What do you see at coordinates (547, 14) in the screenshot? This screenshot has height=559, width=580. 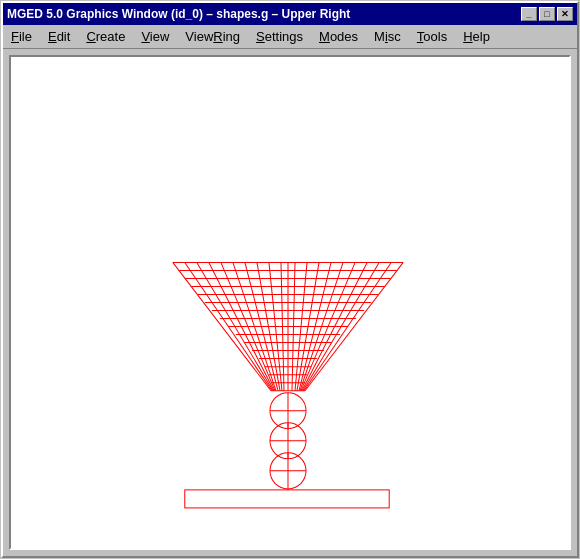 I see `maximize-button: □` at bounding box center [547, 14].